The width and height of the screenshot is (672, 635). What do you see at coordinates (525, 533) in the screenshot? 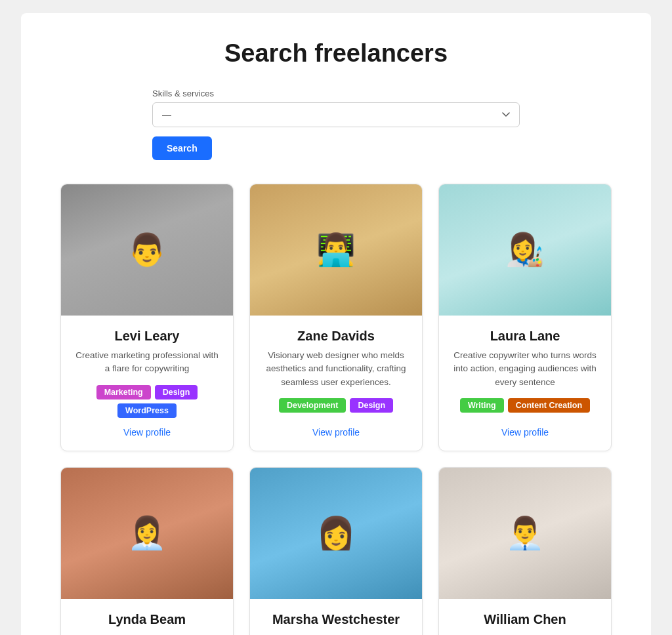
I see `freelancer-photo-william-chen: 👨‍💼` at bounding box center [525, 533].